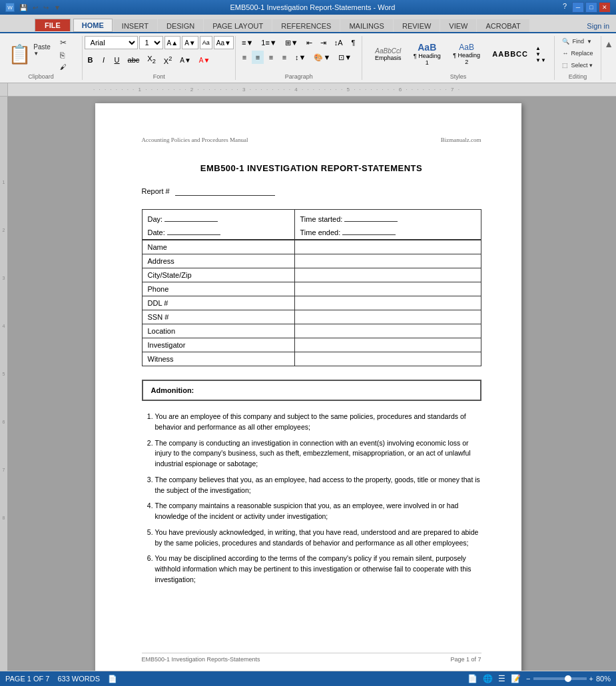 Image resolution: width=616 pixels, height=686 pixels. I want to click on help-button: ?, so click(565, 7).